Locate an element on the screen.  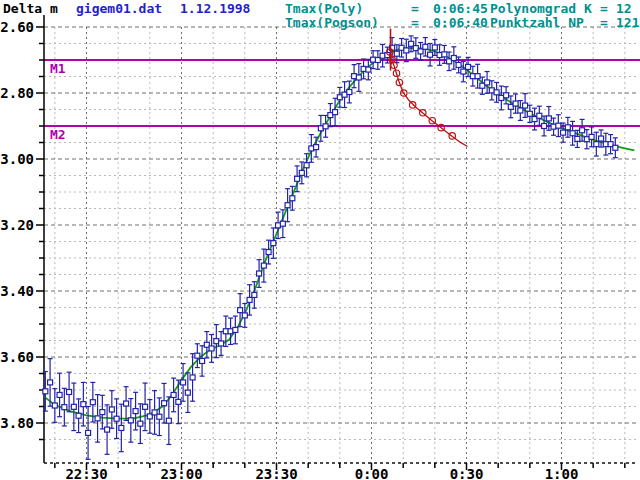
x-tick-label: 23:00 is located at coordinates (181, 473).